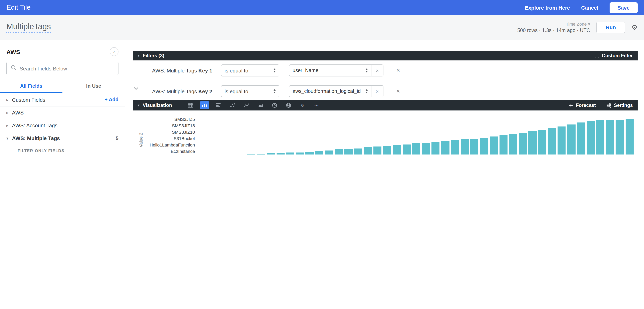 The width and height of the screenshot is (644, 309). What do you see at coordinates (112, 100) in the screenshot?
I see `add-custom-field-button: + Add` at bounding box center [112, 100].